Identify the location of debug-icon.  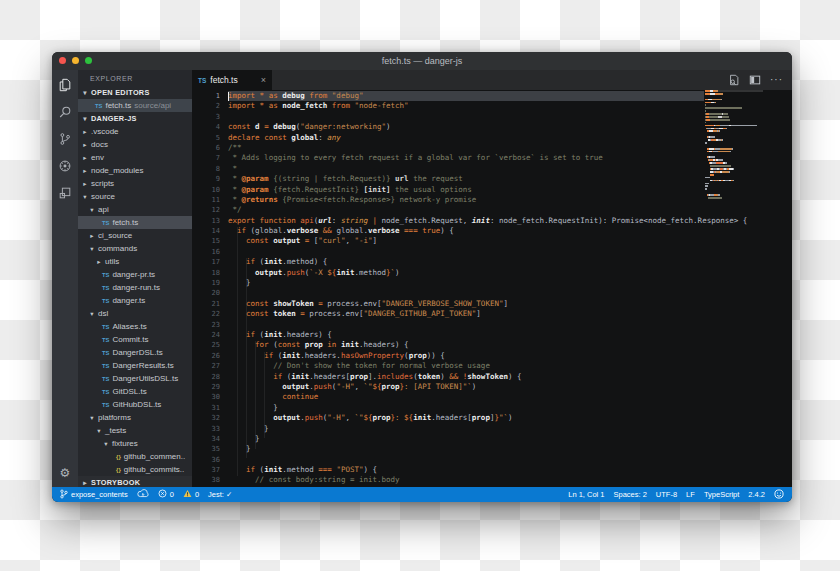
(65, 166).